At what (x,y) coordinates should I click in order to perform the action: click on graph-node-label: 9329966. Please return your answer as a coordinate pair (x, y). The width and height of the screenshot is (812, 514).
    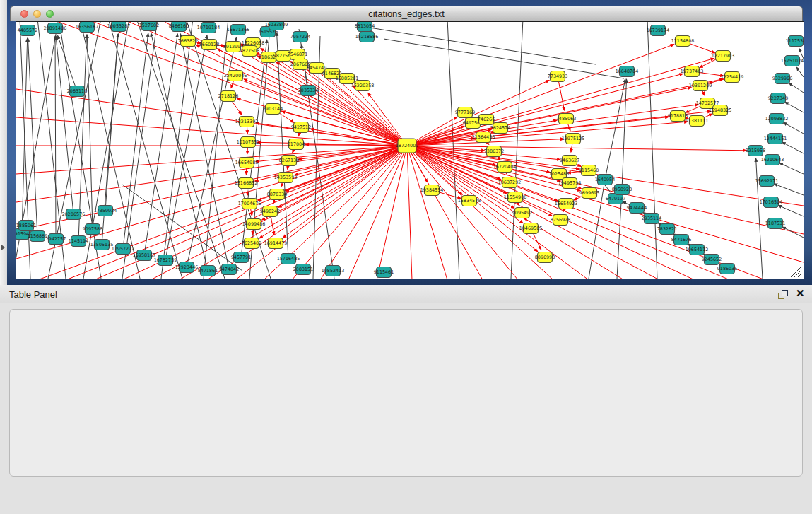
    Looking at the image, I should click on (782, 78).